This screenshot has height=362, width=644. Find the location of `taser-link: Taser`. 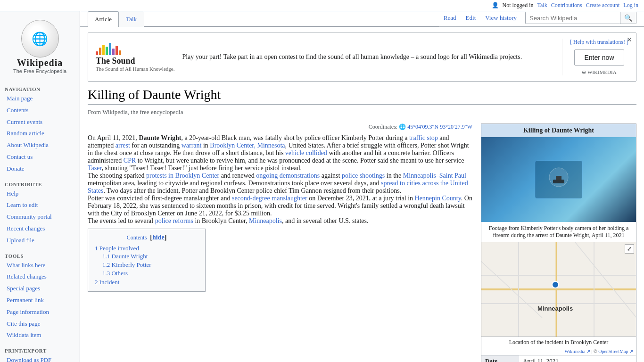

taser-link: Taser is located at coordinates (95, 168).